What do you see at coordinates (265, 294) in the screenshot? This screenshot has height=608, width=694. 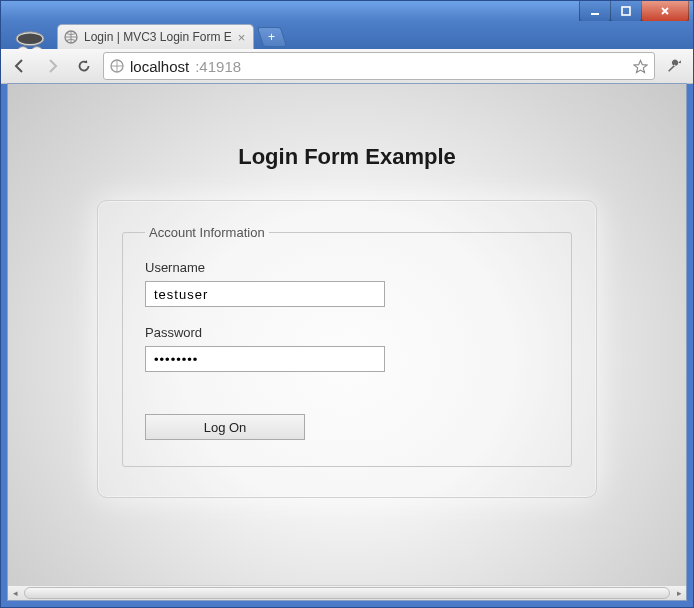 I see `username-input` at bounding box center [265, 294].